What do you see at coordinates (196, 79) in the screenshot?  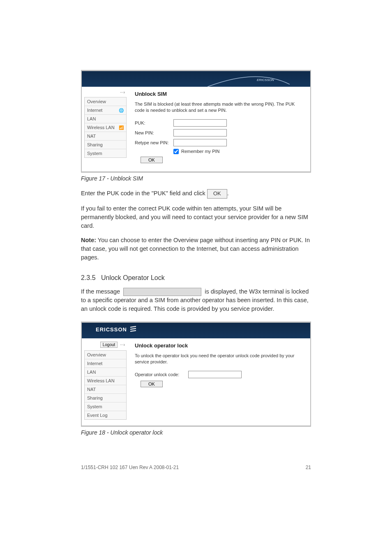 I see `app-header: ERICSSON` at bounding box center [196, 79].